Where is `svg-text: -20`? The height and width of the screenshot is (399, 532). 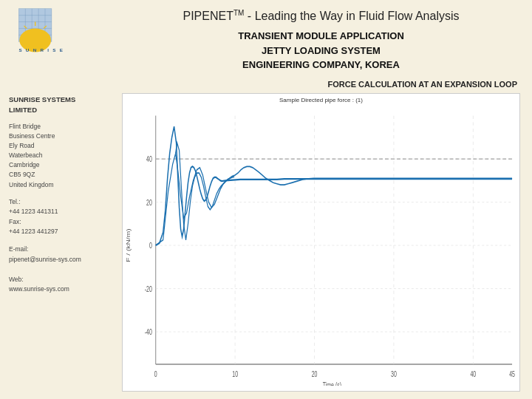
svg-text: -20 is located at coordinates (149, 289).